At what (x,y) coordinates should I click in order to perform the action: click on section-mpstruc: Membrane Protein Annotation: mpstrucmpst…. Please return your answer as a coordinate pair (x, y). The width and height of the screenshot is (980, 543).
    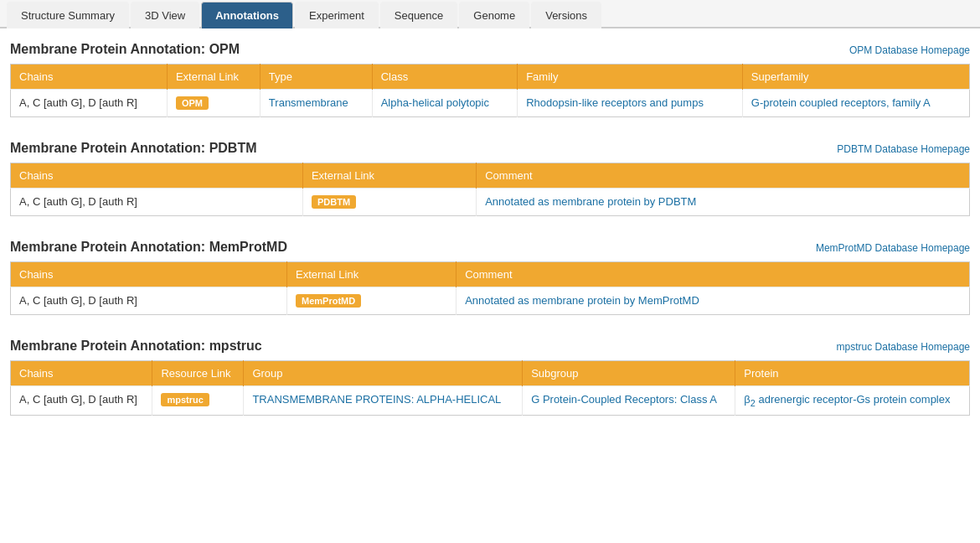
    Looking at the image, I should click on (490, 377).